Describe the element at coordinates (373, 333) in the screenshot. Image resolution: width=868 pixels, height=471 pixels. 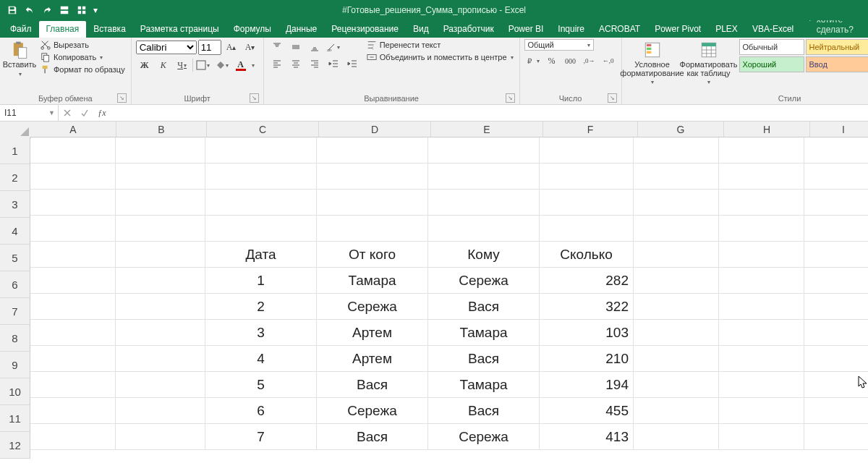
I see `cell: Артем` at that location.